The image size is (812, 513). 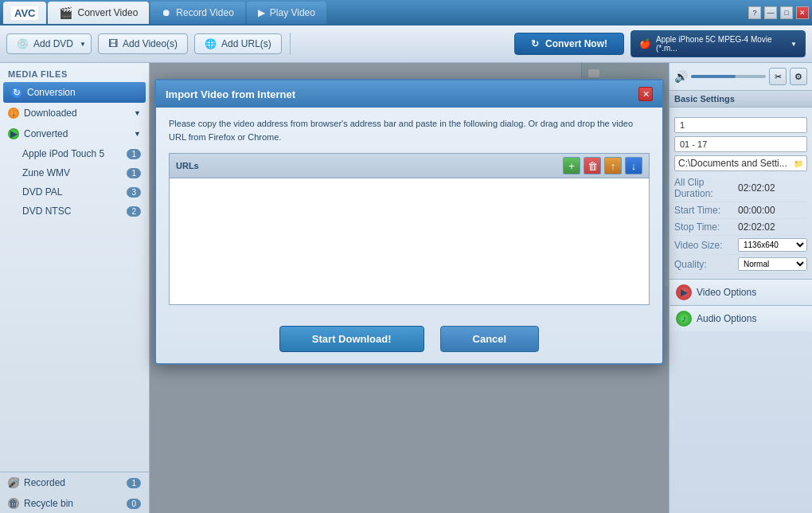 What do you see at coordinates (409, 94) in the screenshot?
I see `modal-header: Import Video from Internet ✕` at bounding box center [409, 94].